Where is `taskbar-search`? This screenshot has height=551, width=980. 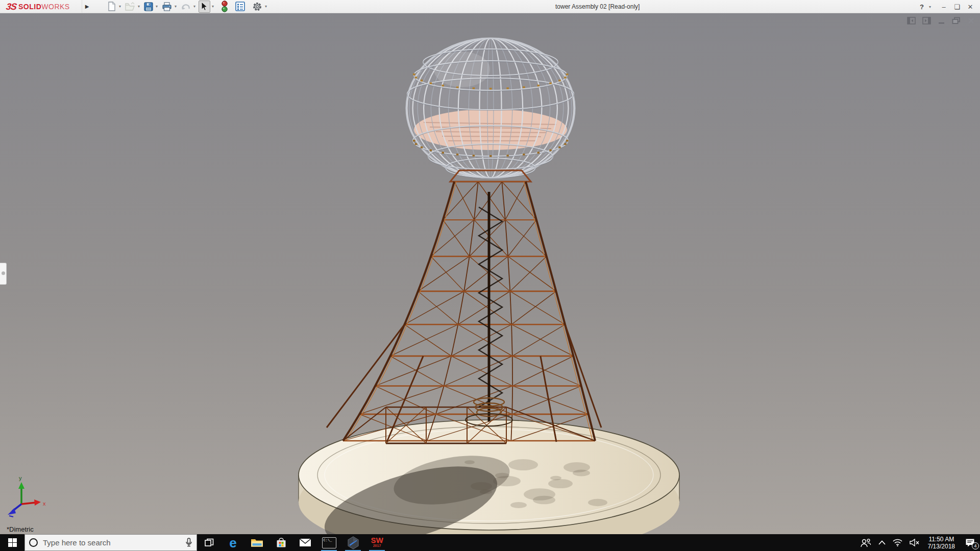
taskbar-search is located at coordinates (111, 543).